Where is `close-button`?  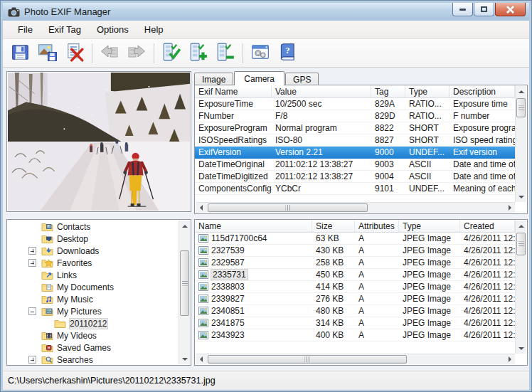 close-button is located at coordinates (511, 10).